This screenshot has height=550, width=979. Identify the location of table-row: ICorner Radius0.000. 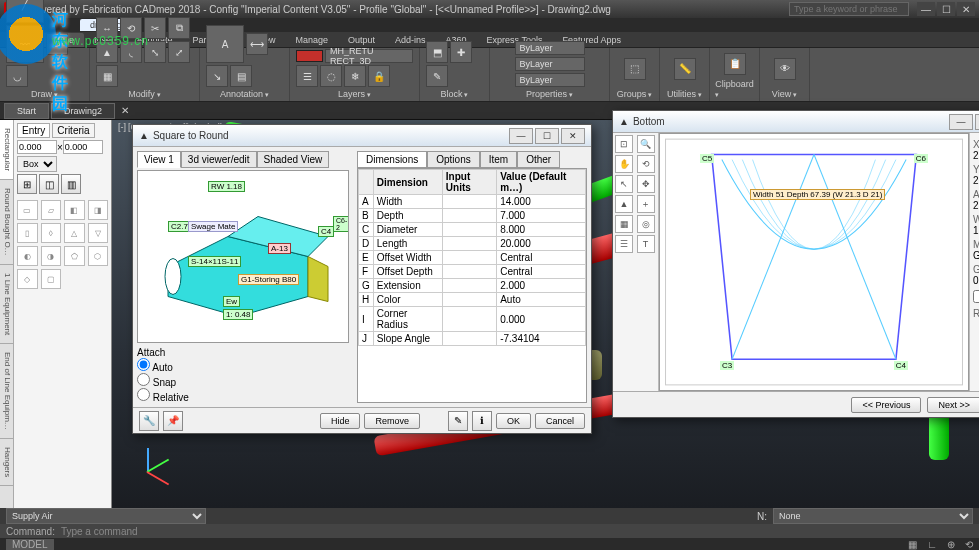
(472, 320).